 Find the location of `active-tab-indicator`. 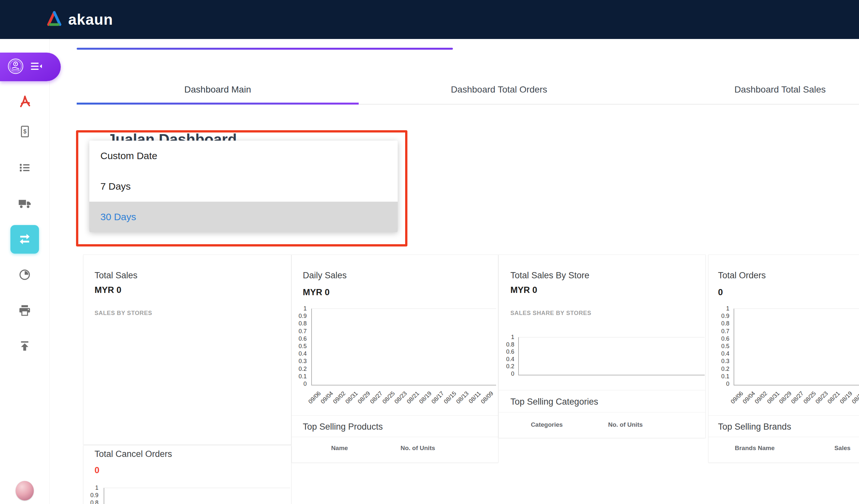

active-tab-indicator is located at coordinates (217, 104).